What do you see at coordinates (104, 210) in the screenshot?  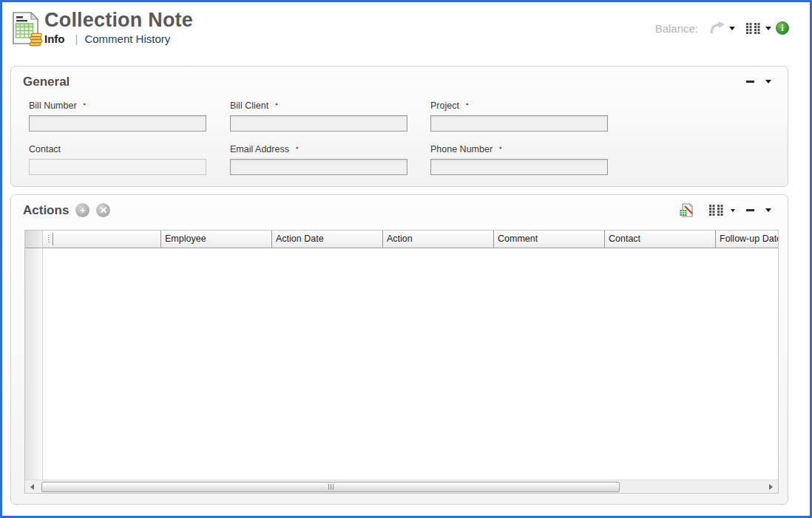 I see `delete-action-button: ✕` at bounding box center [104, 210].